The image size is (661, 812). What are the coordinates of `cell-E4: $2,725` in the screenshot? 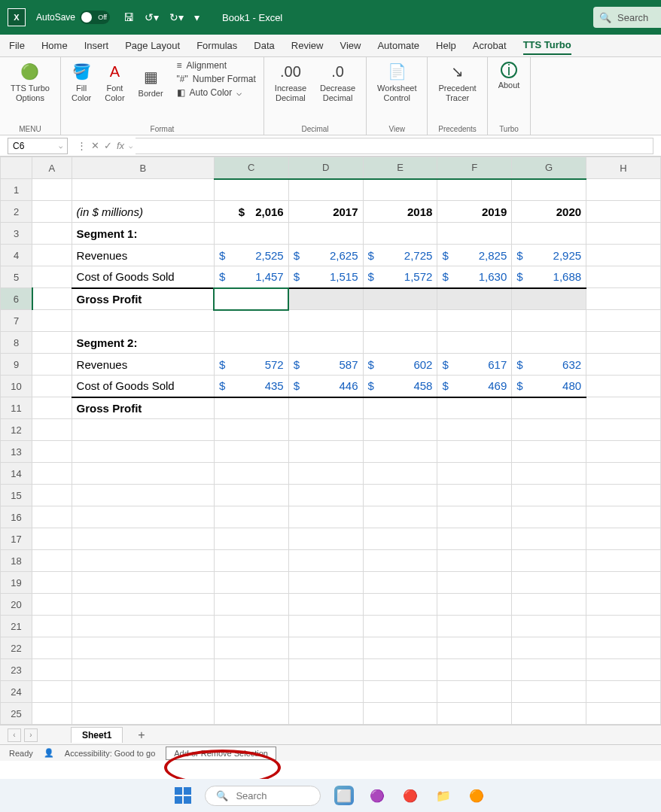 It's located at (401, 256).